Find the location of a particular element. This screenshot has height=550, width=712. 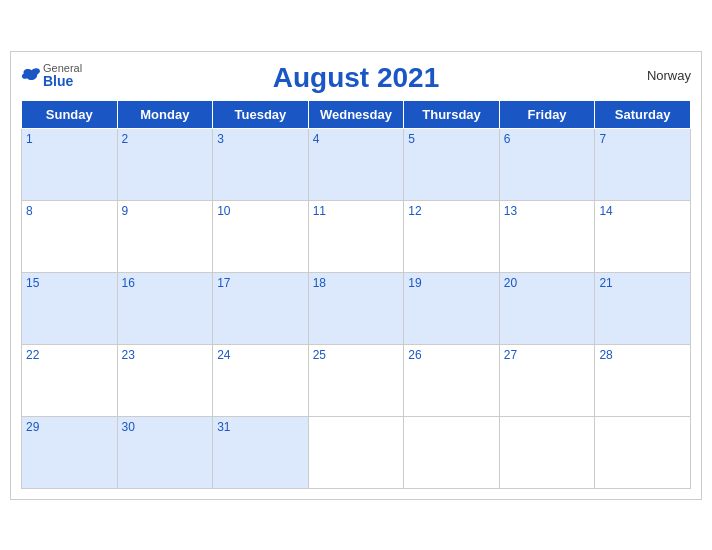

day-number: 23 is located at coordinates (128, 355).